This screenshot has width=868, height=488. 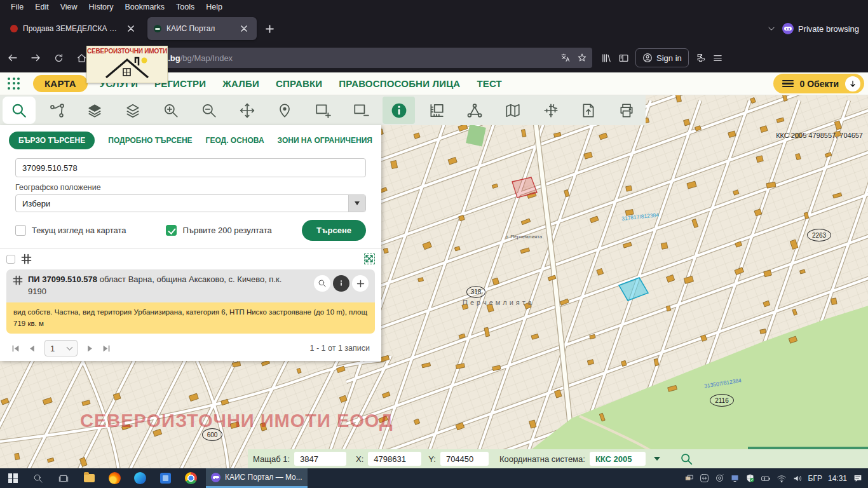 What do you see at coordinates (357, 203) in the screenshot?
I see `select-arrow-button` at bounding box center [357, 203].